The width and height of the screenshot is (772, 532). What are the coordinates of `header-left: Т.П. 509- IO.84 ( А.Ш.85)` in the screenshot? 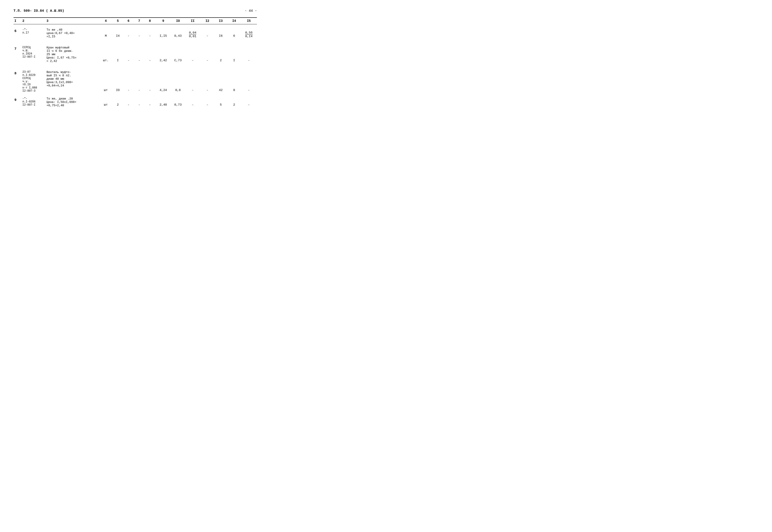 It's located at (39, 11).